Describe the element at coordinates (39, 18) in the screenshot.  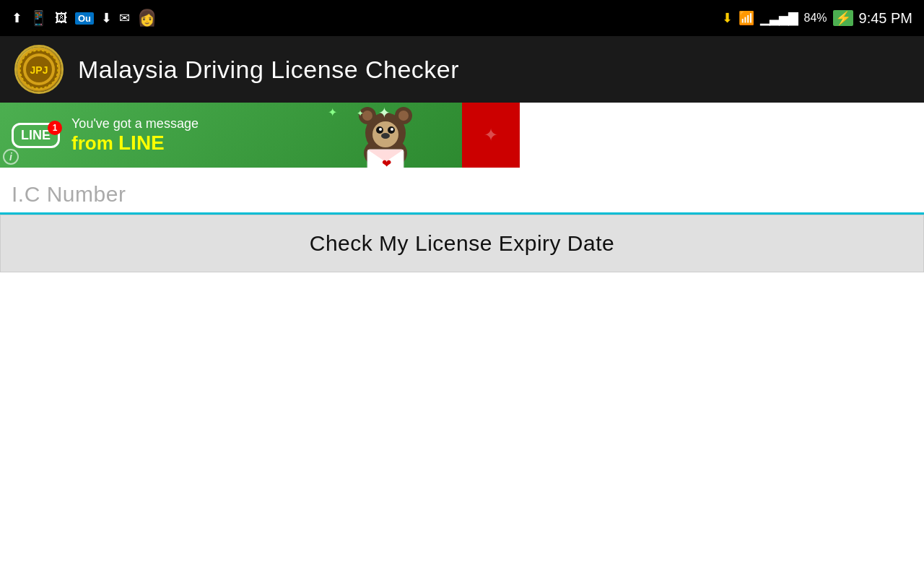
I see `whatsapp-icon: 📱` at that location.